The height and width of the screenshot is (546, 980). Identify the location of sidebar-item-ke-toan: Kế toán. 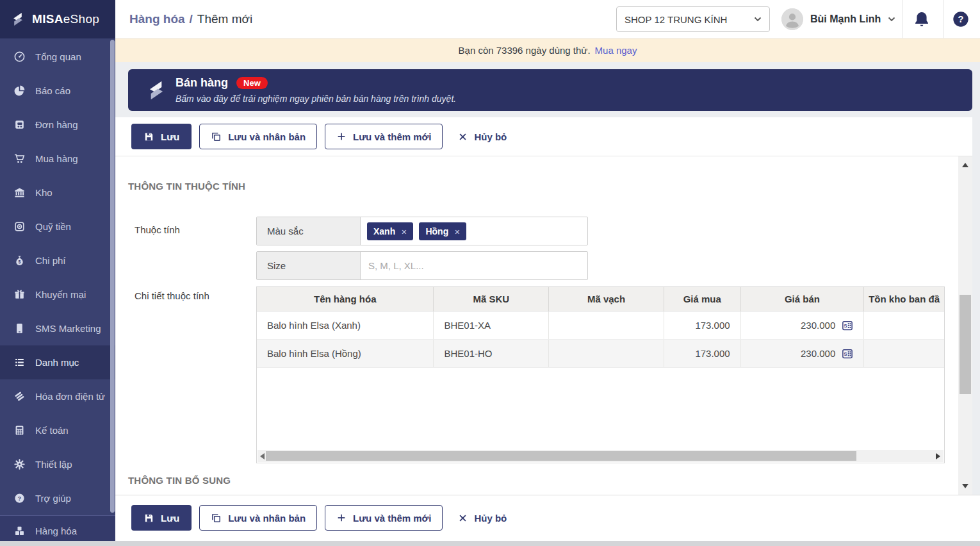
(58, 431).